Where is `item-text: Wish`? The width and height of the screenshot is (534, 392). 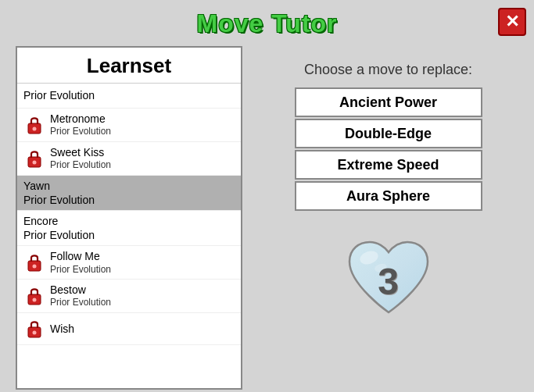 item-text: Wish is located at coordinates (63, 329).